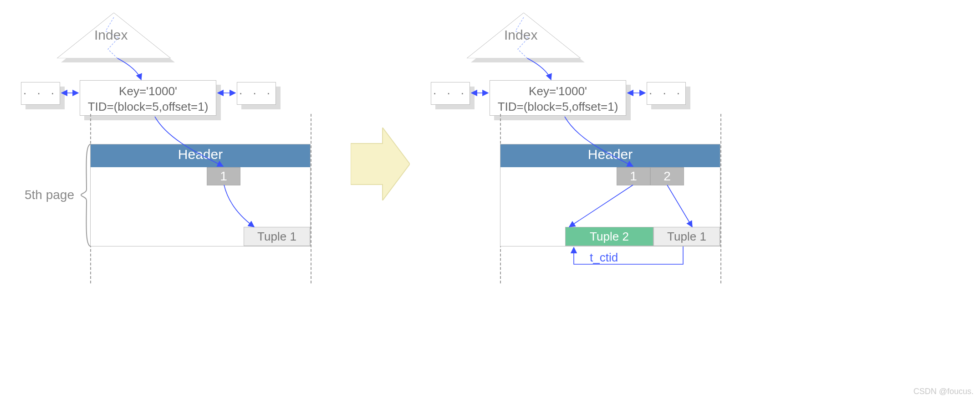  Describe the element at coordinates (200, 195) in the screenshot. I see `heap-page: Header 1 Tuple 1` at that location.